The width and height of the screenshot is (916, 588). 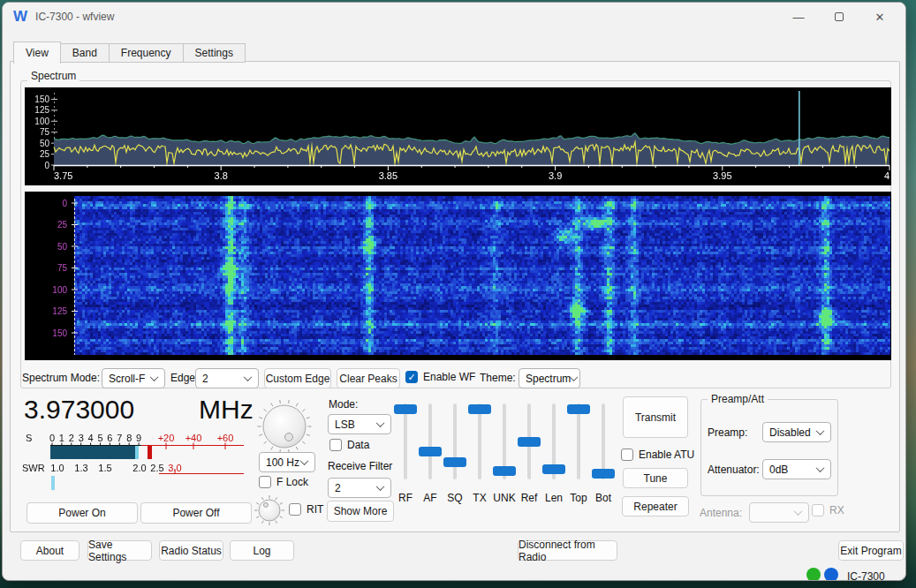 What do you see at coordinates (412, 377) in the screenshot?
I see `checkbox-box: ✓` at bounding box center [412, 377].